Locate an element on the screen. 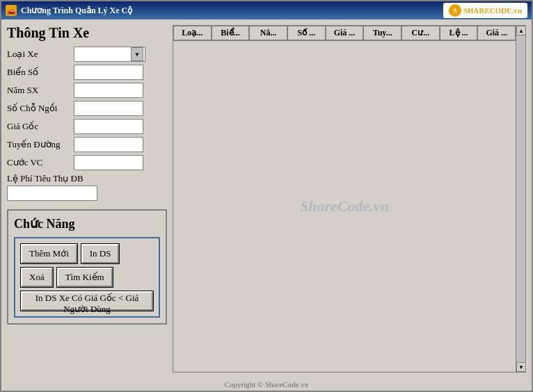 The image size is (533, 392). scroll-up-button: ▲ is located at coordinates (521, 31).